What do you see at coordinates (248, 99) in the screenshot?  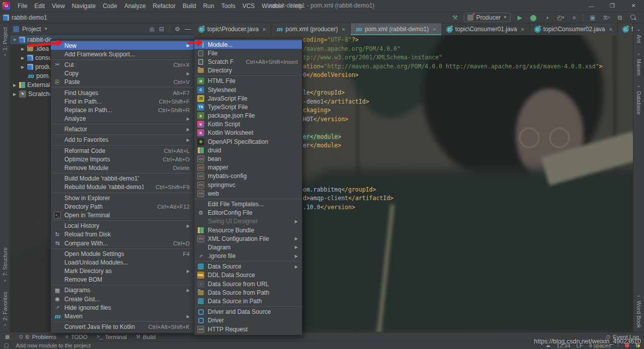 I see `menu-item-javascript-file: JSJavaScript File` at bounding box center [248, 99].